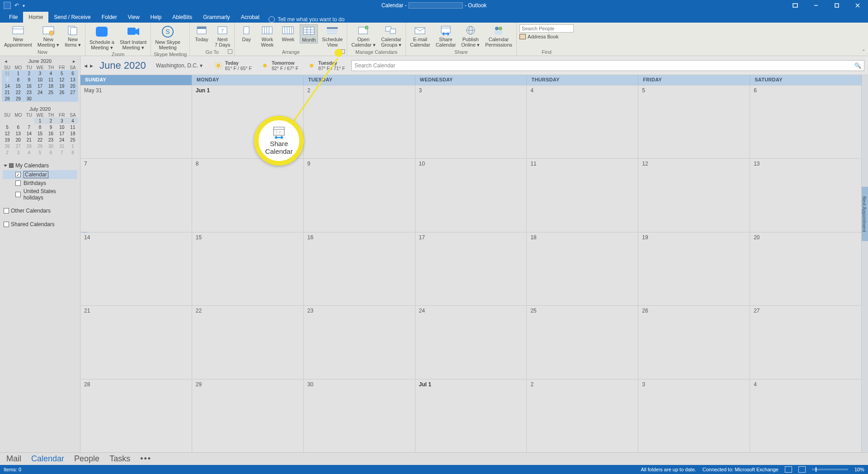  What do you see at coordinates (86, 66) in the screenshot?
I see `prev-period-button: ◂` at bounding box center [86, 66].